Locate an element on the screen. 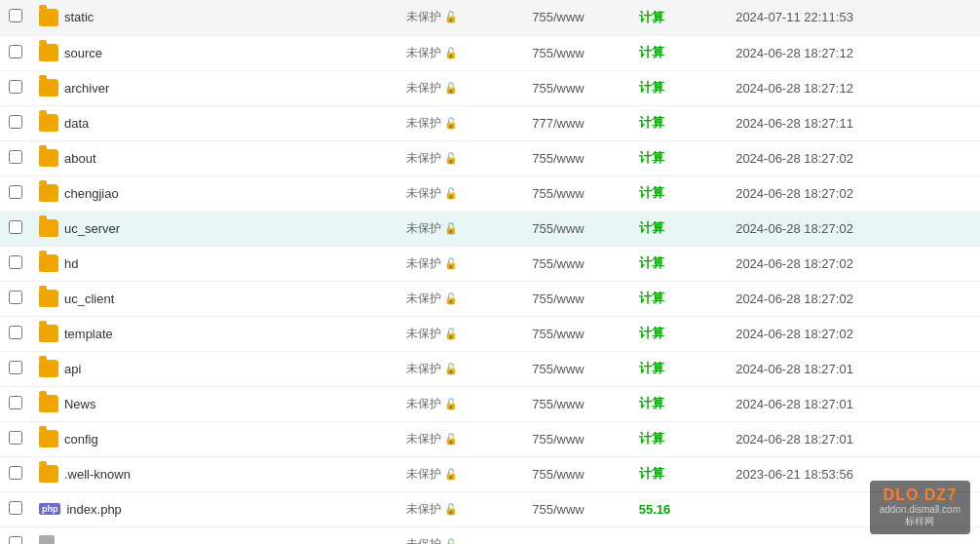 This screenshot has width=980, height=544. table-row: archiver未保护🔓755/www计算2024-06-28 18:27:12 is located at coordinates (490, 88).